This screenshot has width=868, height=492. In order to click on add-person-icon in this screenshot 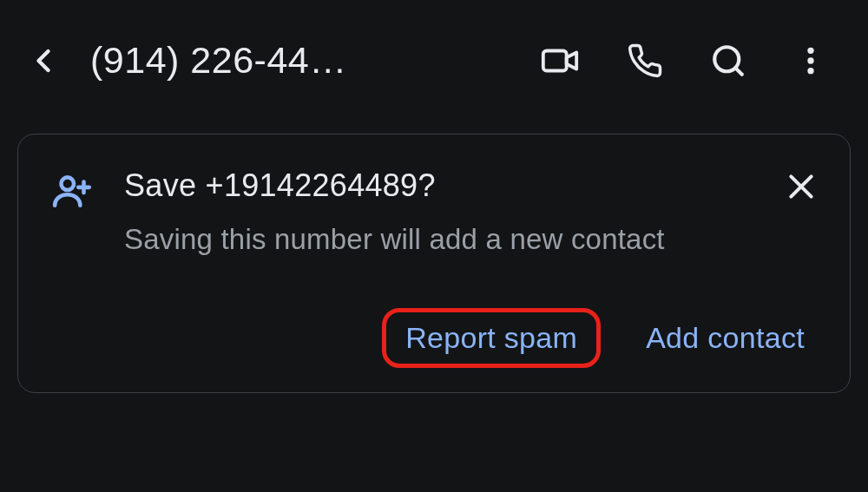, I will do `click(73, 193)`.